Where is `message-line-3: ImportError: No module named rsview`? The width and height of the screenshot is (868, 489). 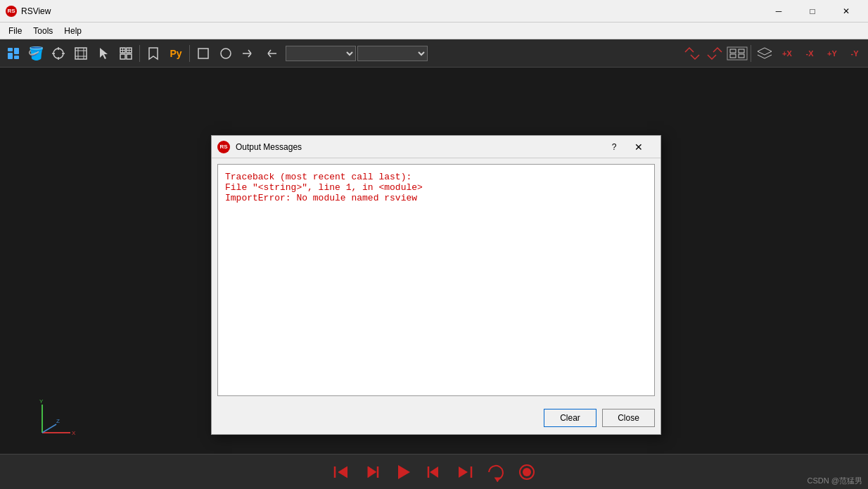 message-line-3: ImportError: No module named rsview is located at coordinates (436, 198).